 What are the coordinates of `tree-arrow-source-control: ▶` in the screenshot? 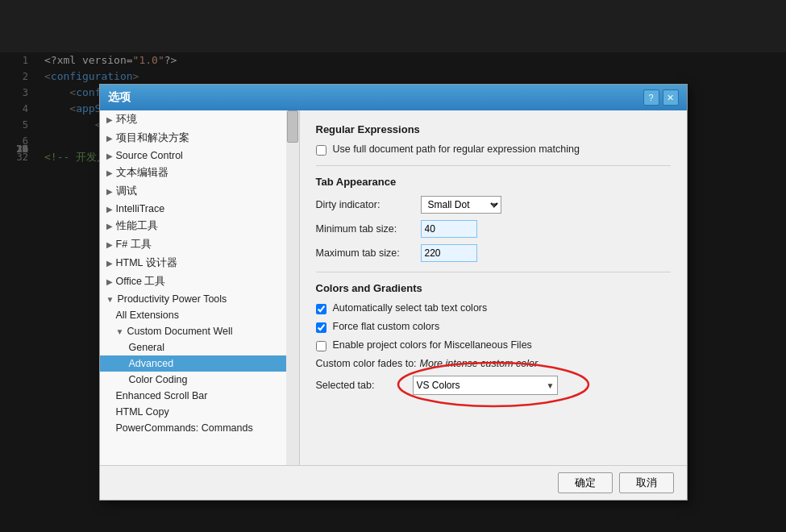 It's located at (110, 156).